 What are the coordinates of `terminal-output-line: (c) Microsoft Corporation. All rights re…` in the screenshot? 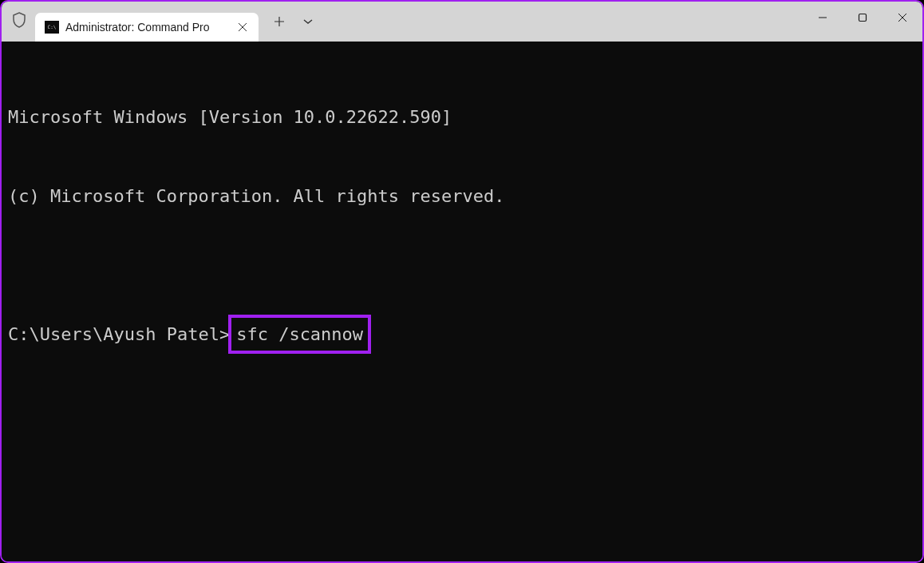 It's located at (462, 196).